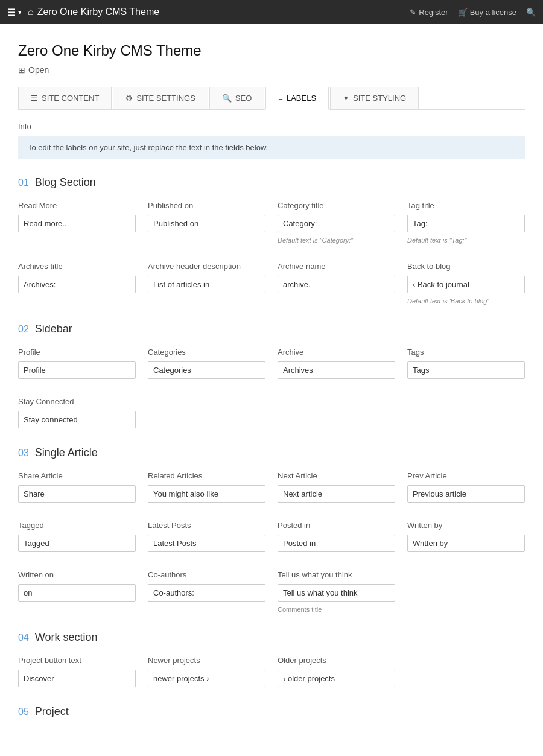 The height and width of the screenshot is (756, 543). What do you see at coordinates (466, 352) in the screenshot?
I see `field-tags-label: Tags` at bounding box center [466, 352].